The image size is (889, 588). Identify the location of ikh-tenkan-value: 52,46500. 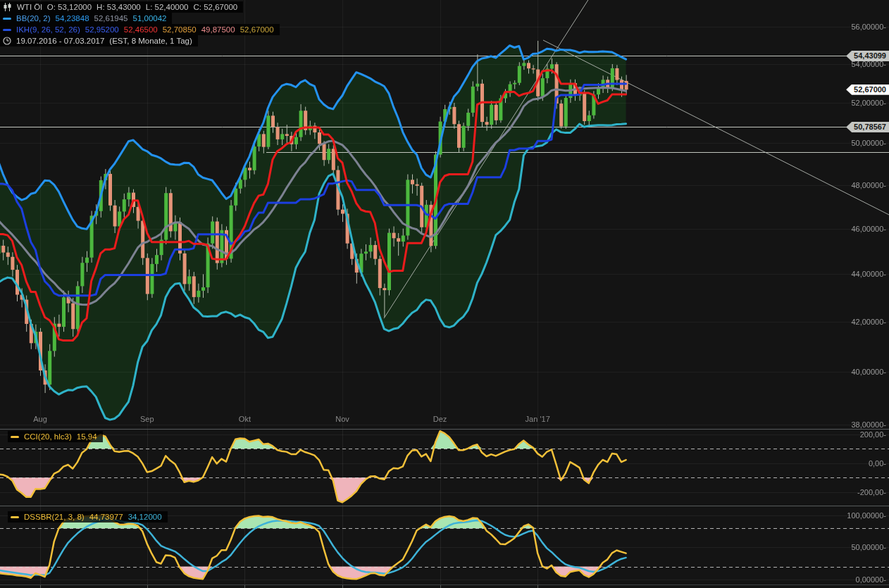
(141, 30).